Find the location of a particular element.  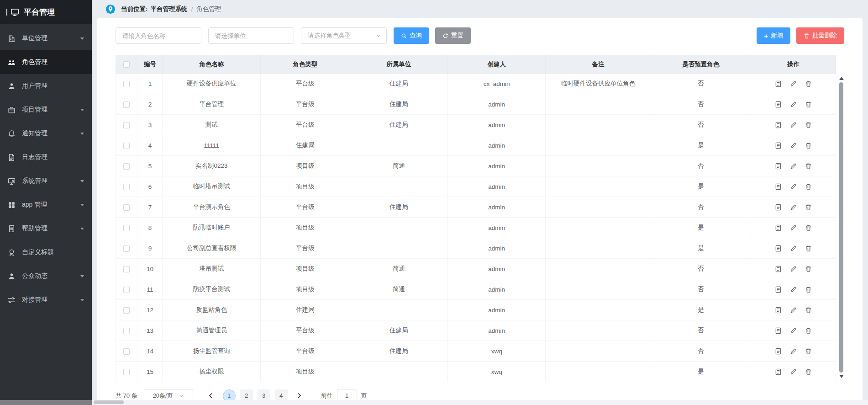

user-icon is located at coordinates (12, 86).